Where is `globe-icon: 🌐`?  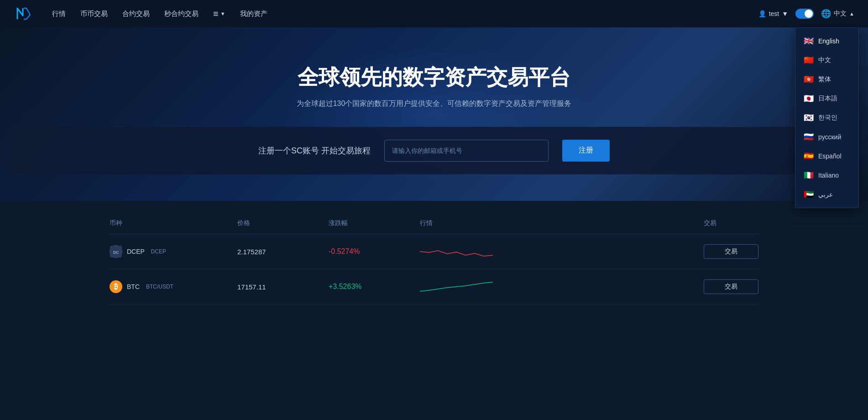
globe-icon: 🌐 is located at coordinates (826, 14).